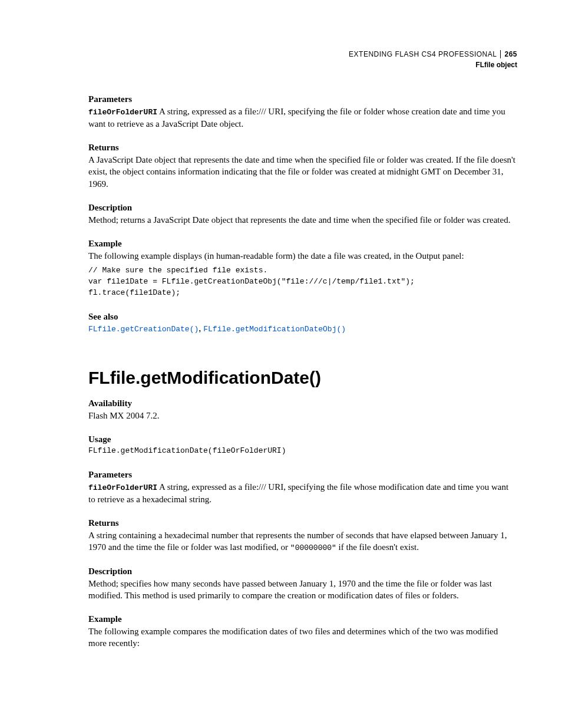  I want to click on param-name-code: fileOrFolderURI, so click(123, 112).